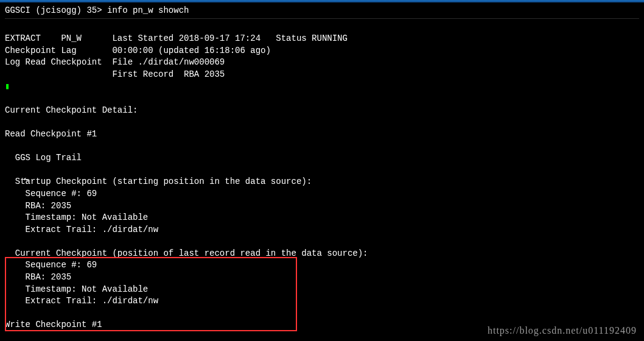 The width and height of the screenshot is (644, 341). I want to click on startup-extract-trail: Extract Trail: ./dirdat/nw, so click(322, 230).